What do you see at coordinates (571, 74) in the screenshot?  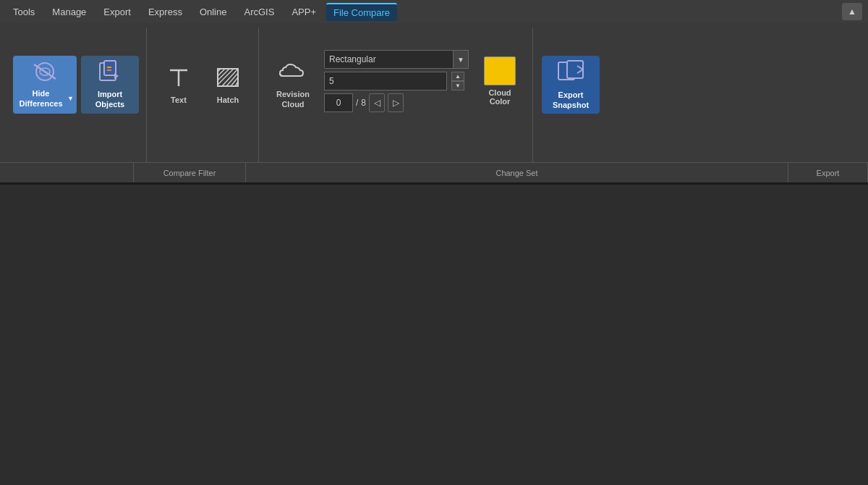 I see `export-snapshot-icon` at bounding box center [571, 74].